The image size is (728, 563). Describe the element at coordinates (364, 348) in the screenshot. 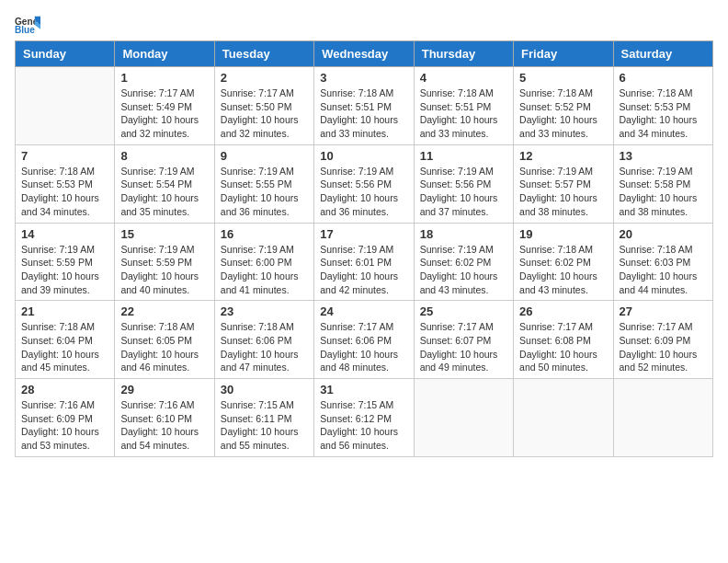

I see `day-info: Sunrise: 7:17 AM Sunset: 6:06 PM Dayligh…` at that location.